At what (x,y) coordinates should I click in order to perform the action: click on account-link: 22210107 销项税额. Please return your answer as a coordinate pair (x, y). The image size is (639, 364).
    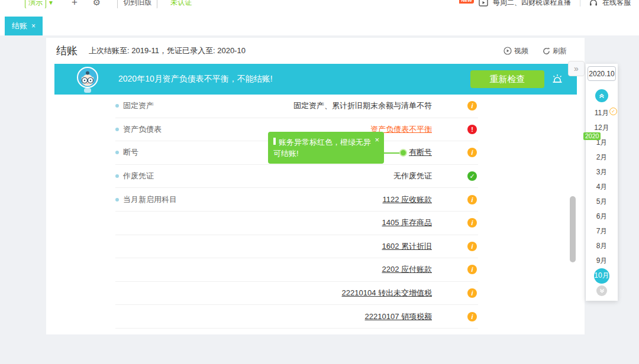
    Looking at the image, I should click on (399, 317).